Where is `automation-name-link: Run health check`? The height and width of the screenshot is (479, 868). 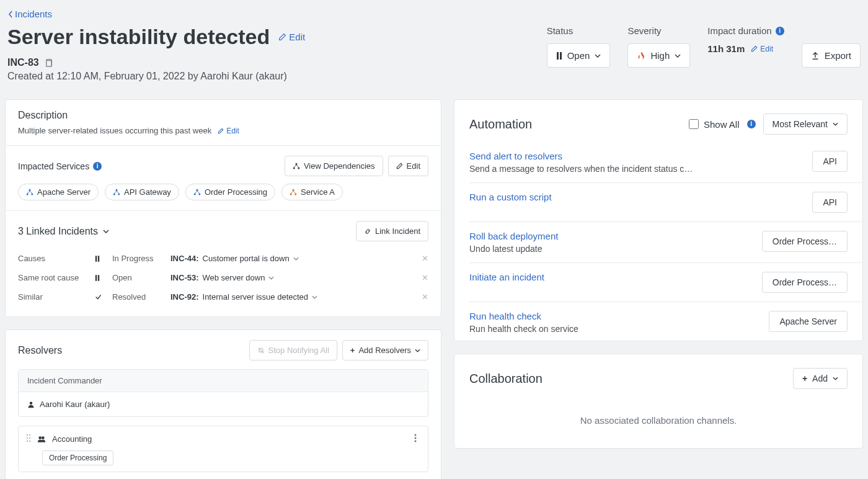 automation-name-link: Run health check is located at coordinates (615, 316).